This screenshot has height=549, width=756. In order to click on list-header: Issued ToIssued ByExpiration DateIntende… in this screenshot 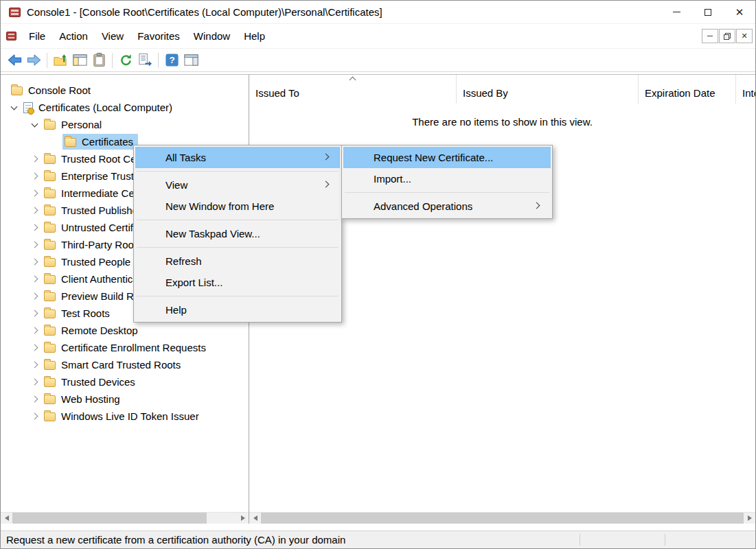, I will do `click(503, 89)`.